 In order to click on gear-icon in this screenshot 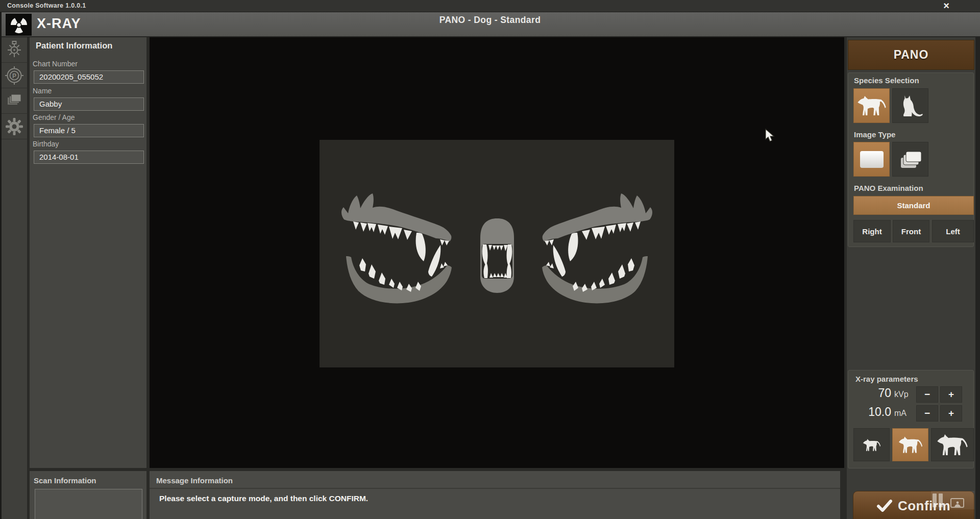, I will do `click(14, 127)`.